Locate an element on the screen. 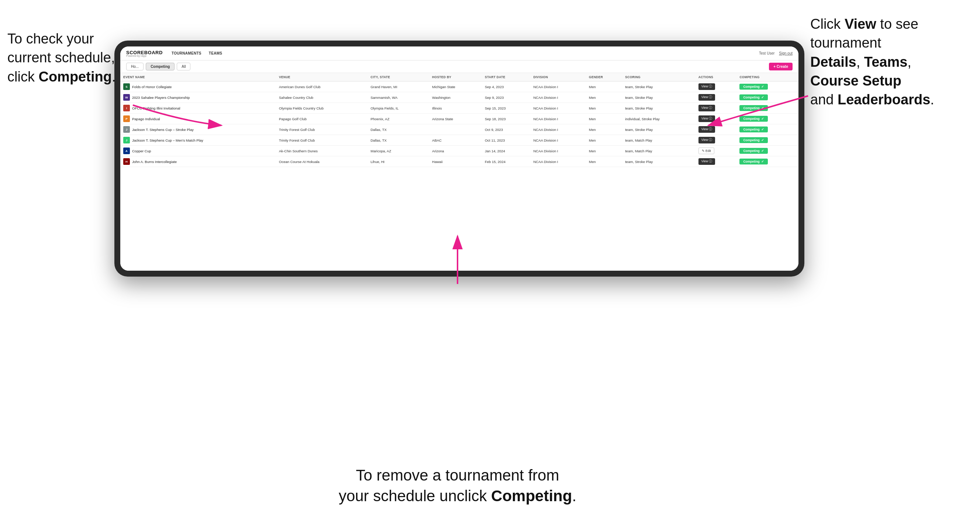 Image resolution: width=980 pixels, height=527 pixels. nav-teams: TEAMS is located at coordinates (216, 53).